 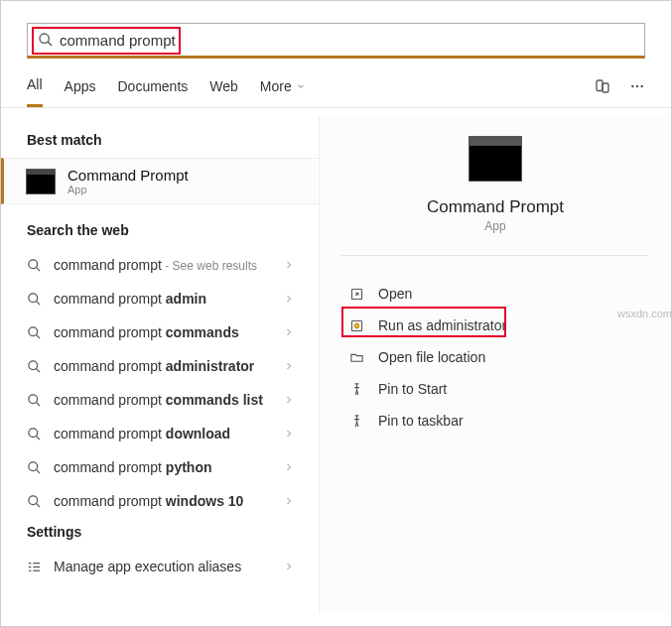 What do you see at coordinates (357, 357) in the screenshot?
I see `folder-icon` at bounding box center [357, 357].